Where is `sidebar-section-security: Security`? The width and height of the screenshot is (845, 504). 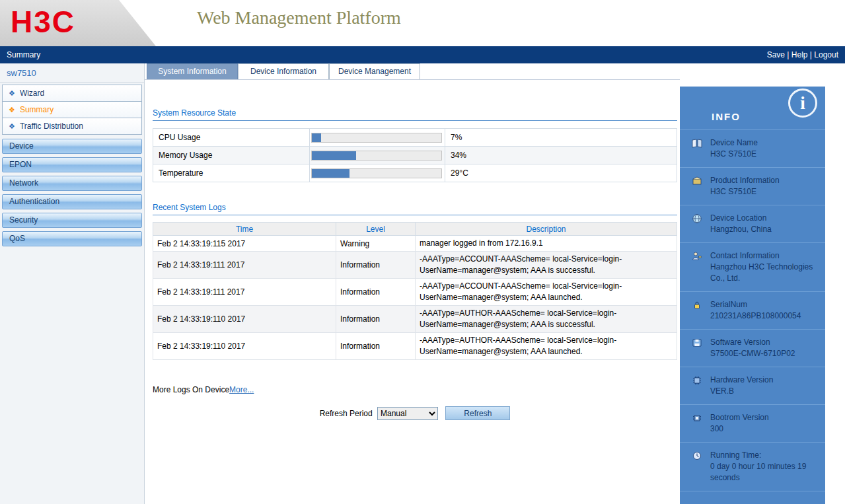 sidebar-section-security: Security is located at coordinates (72, 221).